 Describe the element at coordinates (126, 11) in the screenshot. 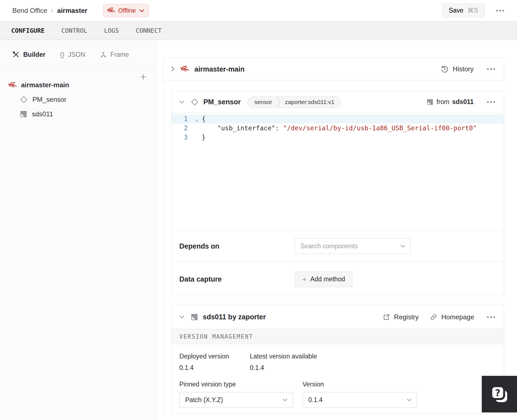

I see `machine-status-dropdown: Offline` at that location.